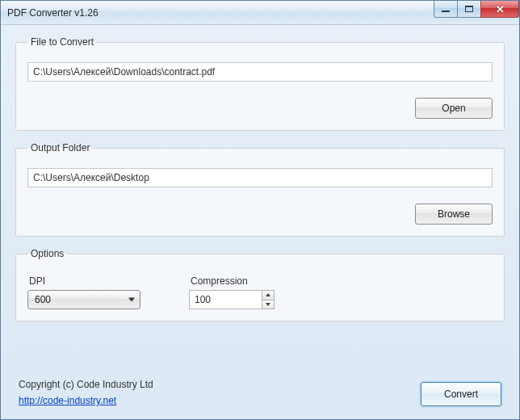 Image resolution: width=520 pixels, height=420 pixels. I want to click on output-path-input, so click(260, 178).